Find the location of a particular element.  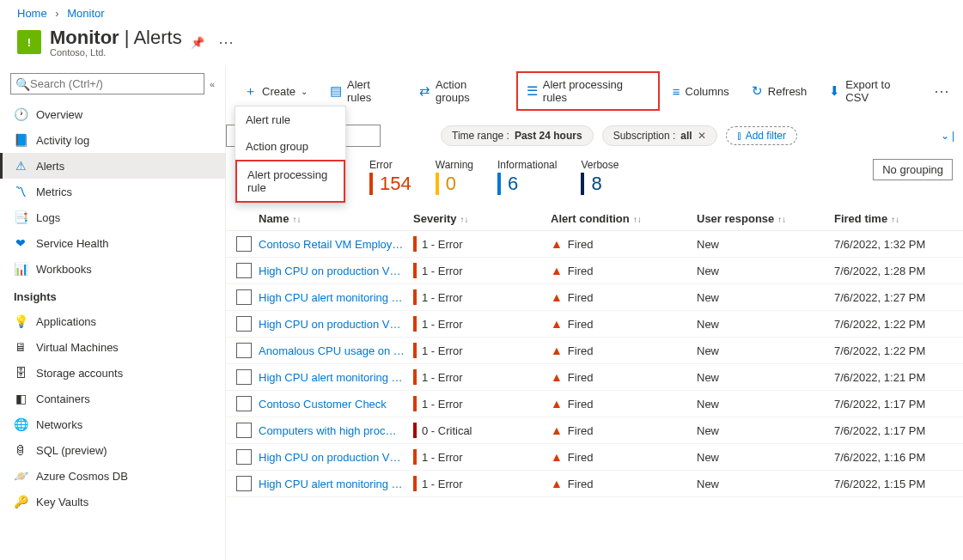

stat-warning: Warning0 is located at coordinates (454, 177).